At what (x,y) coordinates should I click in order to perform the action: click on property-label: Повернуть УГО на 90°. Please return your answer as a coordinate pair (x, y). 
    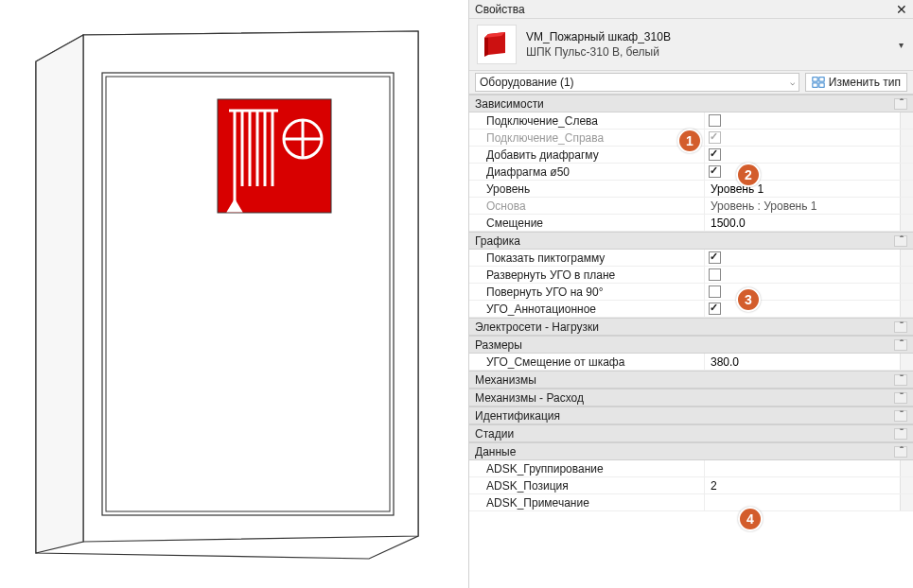
    Looking at the image, I should click on (587, 291).